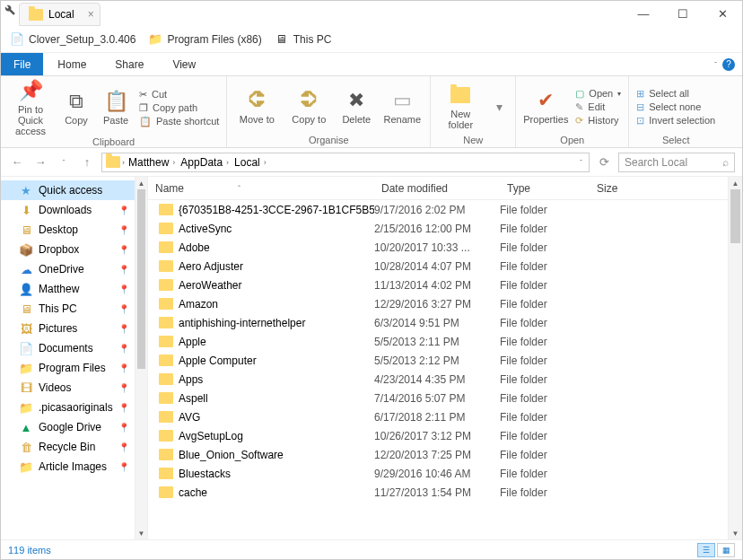 The image size is (743, 560). What do you see at coordinates (735, 358) in the screenshot?
I see `file-scrollbar: ▲ ▼` at bounding box center [735, 358].